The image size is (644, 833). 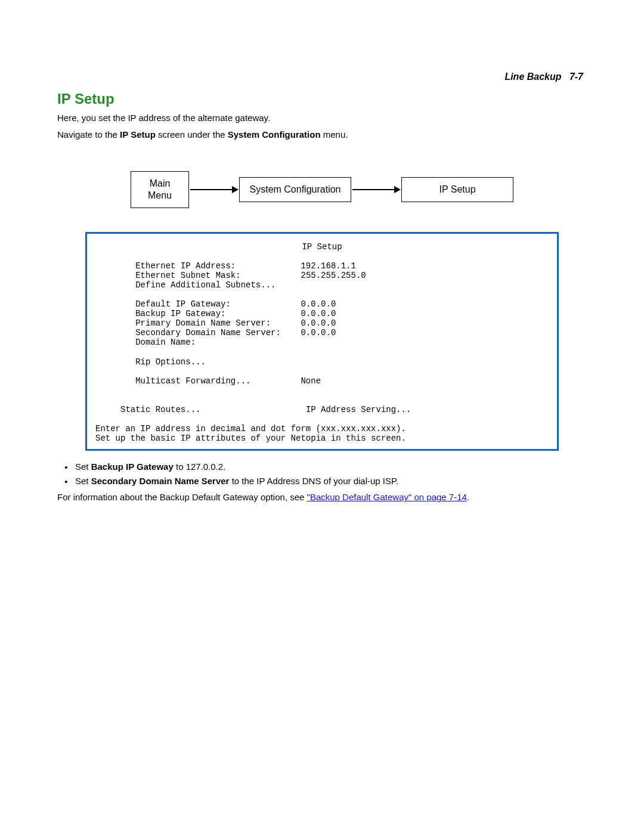 I want to click on nav-breadcrumb: Main Menu System Configuration IP Setup, so click(x=322, y=190).